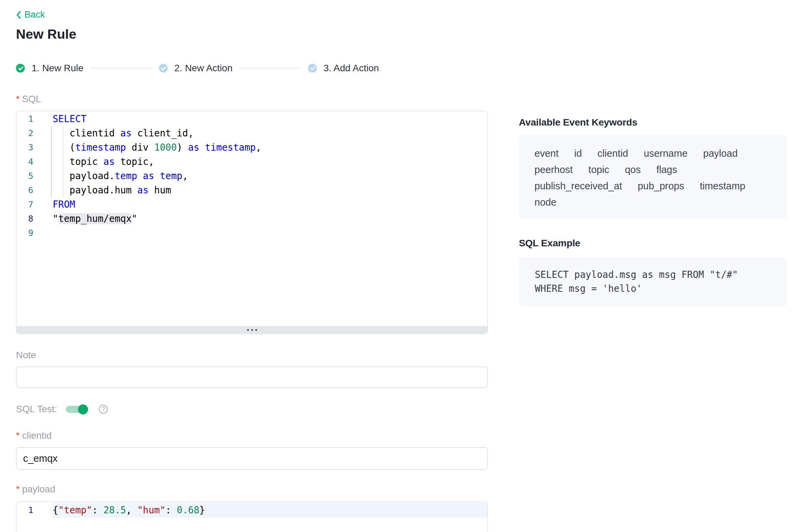 The width and height of the screenshot is (800, 532). I want to click on payload-field-label: * payload, so click(36, 489).